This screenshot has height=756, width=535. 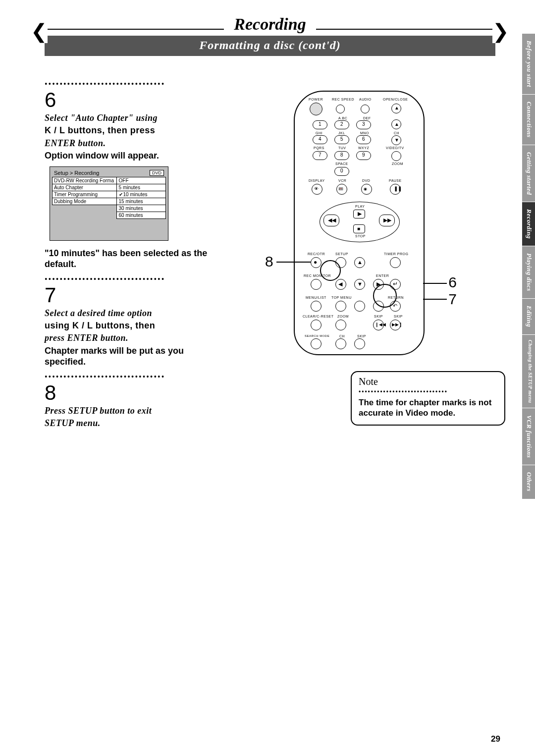 I want to click on step-7-line1: Select a desired time option, so click(x=129, y=313).